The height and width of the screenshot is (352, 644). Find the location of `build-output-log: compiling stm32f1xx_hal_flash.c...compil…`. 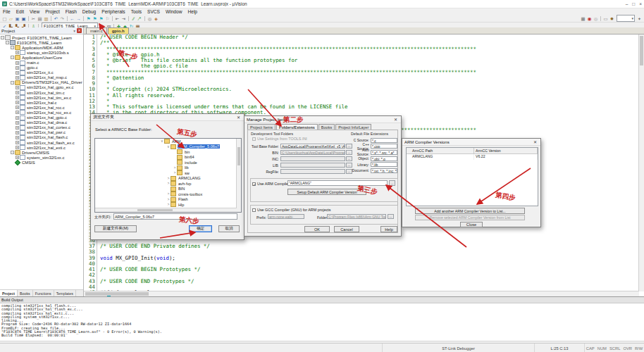

build-output-log: compiling stm32f1xx_hal_flash.c...compil… is located at coordinates (322, 322).